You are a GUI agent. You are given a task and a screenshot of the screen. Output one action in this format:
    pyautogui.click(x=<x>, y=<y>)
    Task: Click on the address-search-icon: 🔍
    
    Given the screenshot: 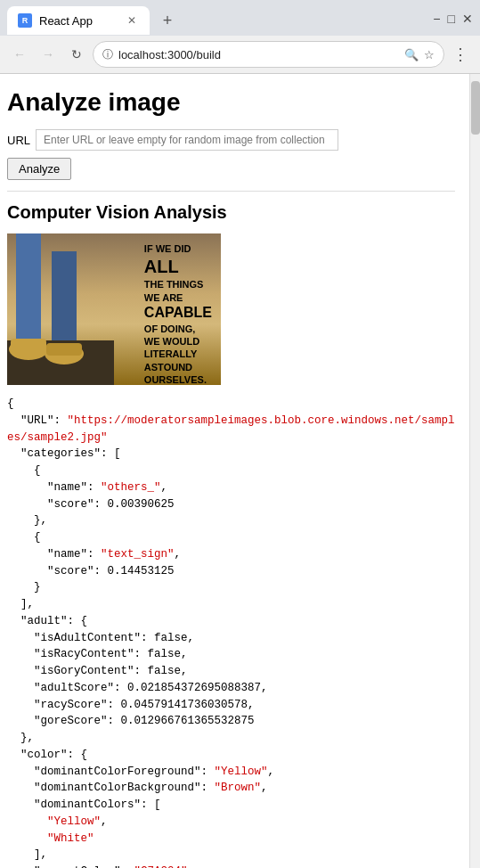 What is the action you would take?
    pyautogui.click(x=411, y=55)
    